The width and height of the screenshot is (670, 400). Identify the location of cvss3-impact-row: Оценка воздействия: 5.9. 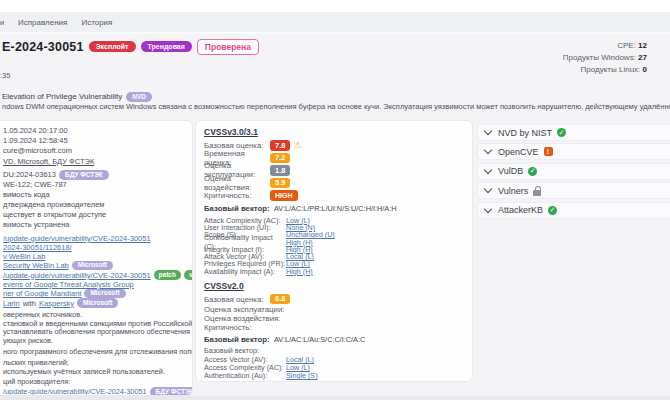
(334, 184).